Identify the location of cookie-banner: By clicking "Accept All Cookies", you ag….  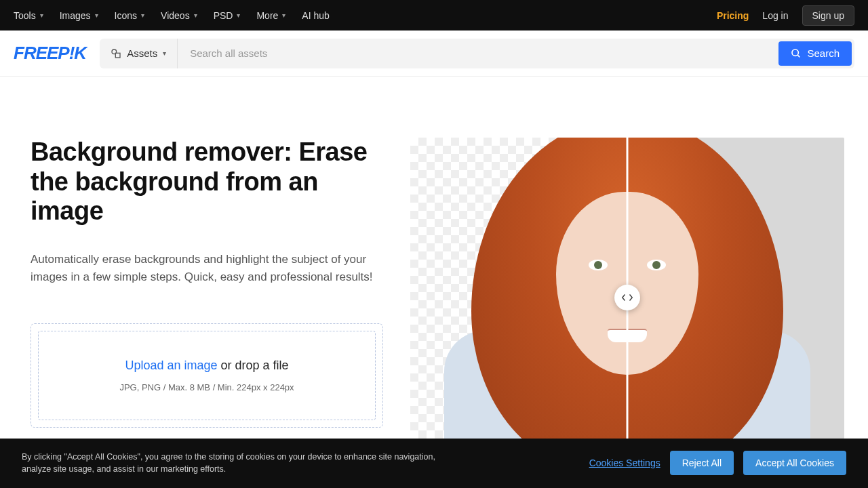
(434, 464).